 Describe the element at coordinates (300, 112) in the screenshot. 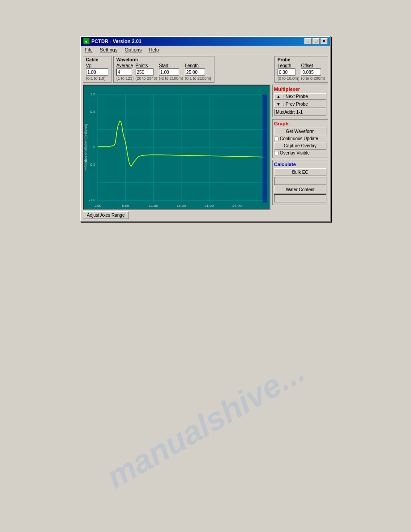

I see `mux-addr-display: MuxAddr: 1-1` at that location.